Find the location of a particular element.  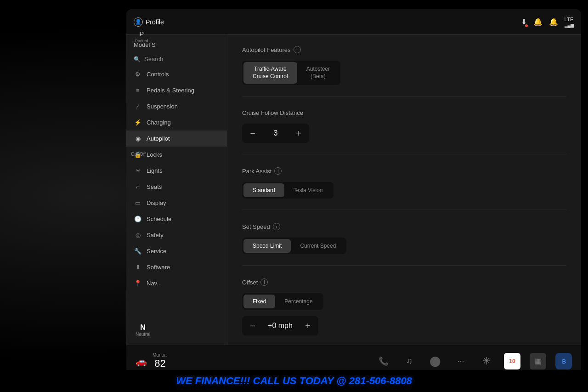

cruise-follow-stepper: − 3 + is located at coordinates (276, 133).